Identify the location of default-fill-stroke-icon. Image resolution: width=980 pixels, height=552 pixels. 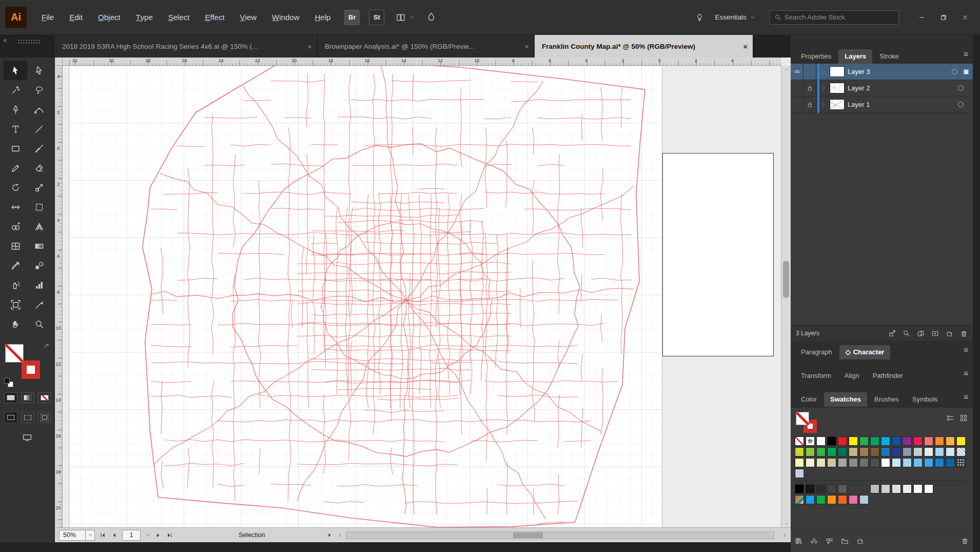
(9, 383).